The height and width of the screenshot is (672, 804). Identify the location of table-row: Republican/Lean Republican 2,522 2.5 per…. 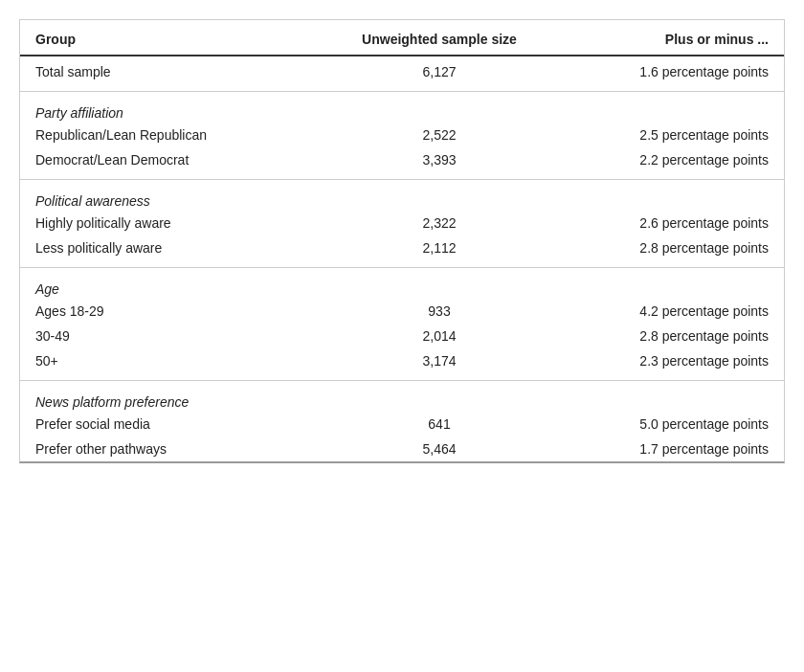
(402, 135).